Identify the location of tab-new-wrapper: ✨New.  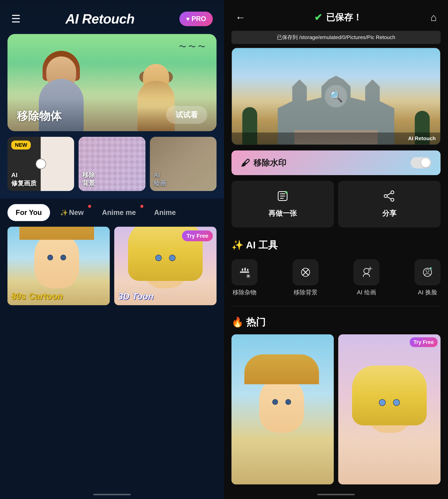
(72, 212).